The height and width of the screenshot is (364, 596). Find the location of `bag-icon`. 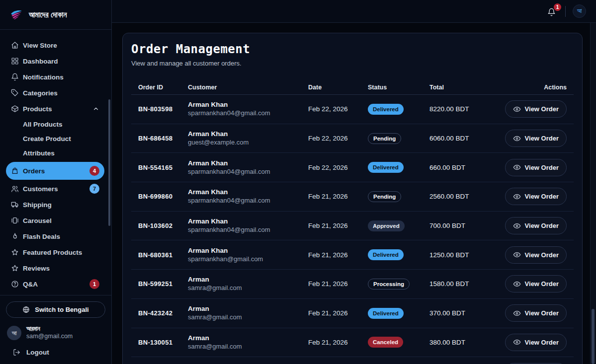

bag-icon is located at coordinates (15, 171).